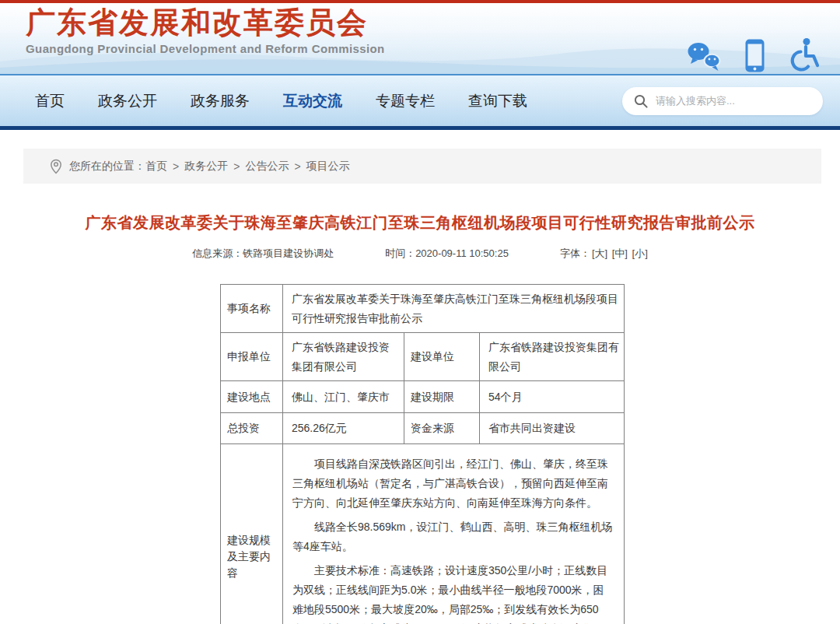 The width and height of the screenshot is (840, 624). I want to click on meta-time-value: 2020-09-11 10:50:25, so click(462, 254).